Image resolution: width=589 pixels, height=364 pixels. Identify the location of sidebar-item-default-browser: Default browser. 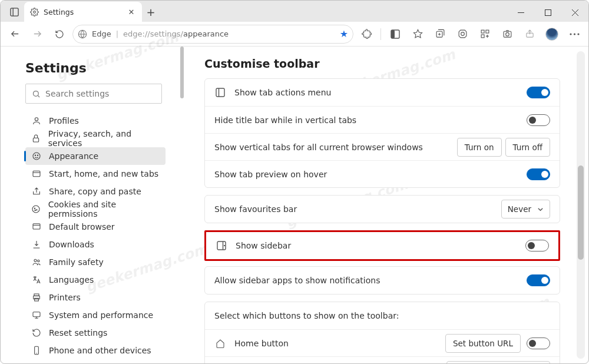
(95, 227).